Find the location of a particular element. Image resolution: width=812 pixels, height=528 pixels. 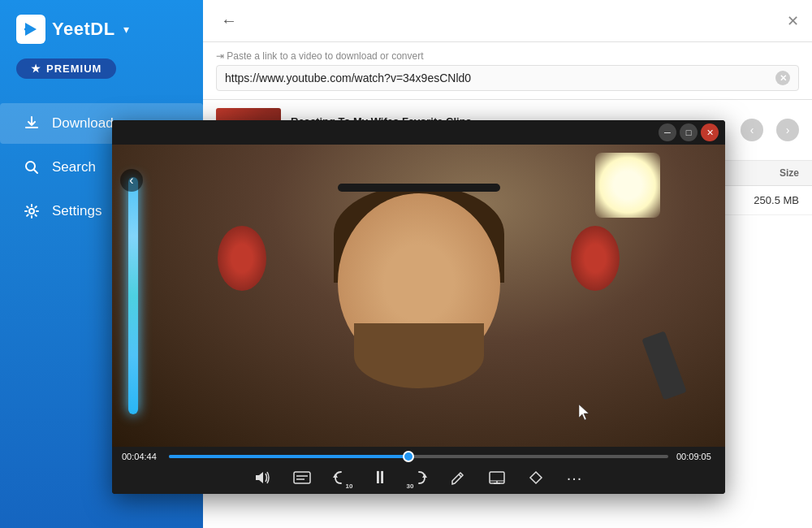

player-maximize-button: □ is located at coordinates (689, 132).